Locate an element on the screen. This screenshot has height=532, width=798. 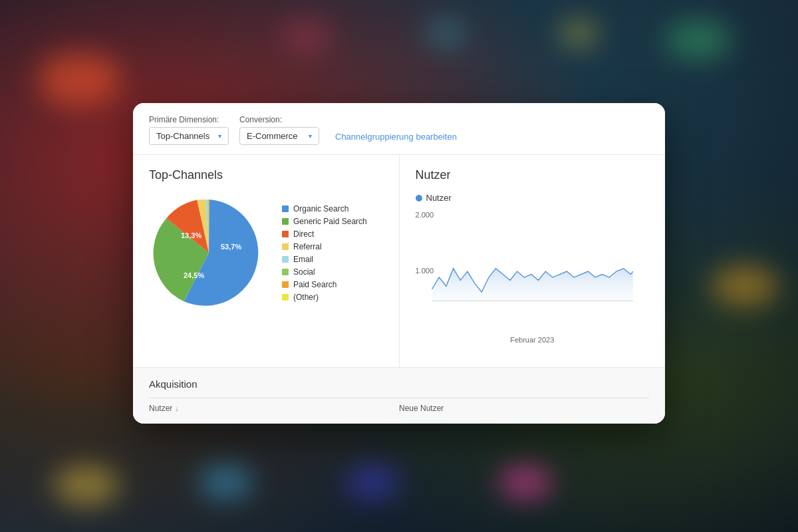
nutzer-dot-icon is located at coordinates (419, 198).